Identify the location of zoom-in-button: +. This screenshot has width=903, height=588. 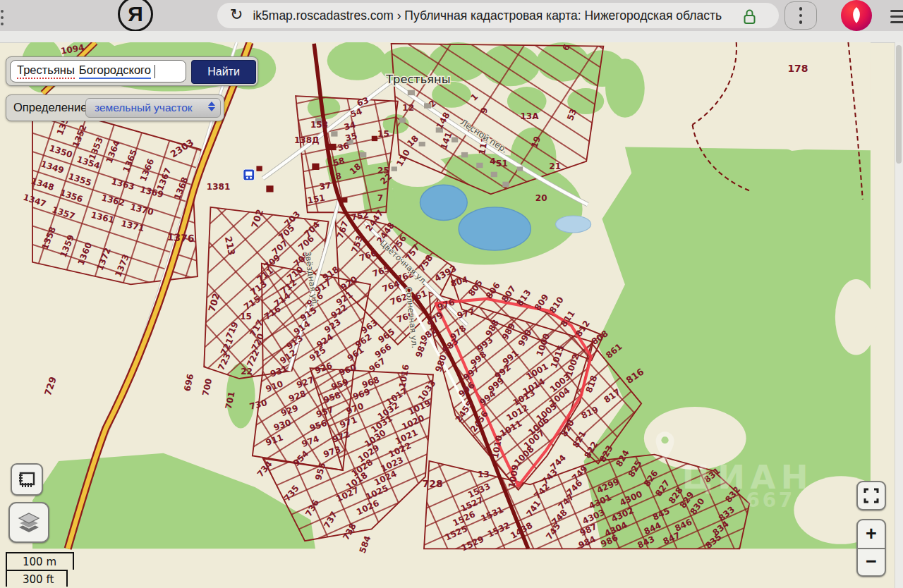
(871, 534).